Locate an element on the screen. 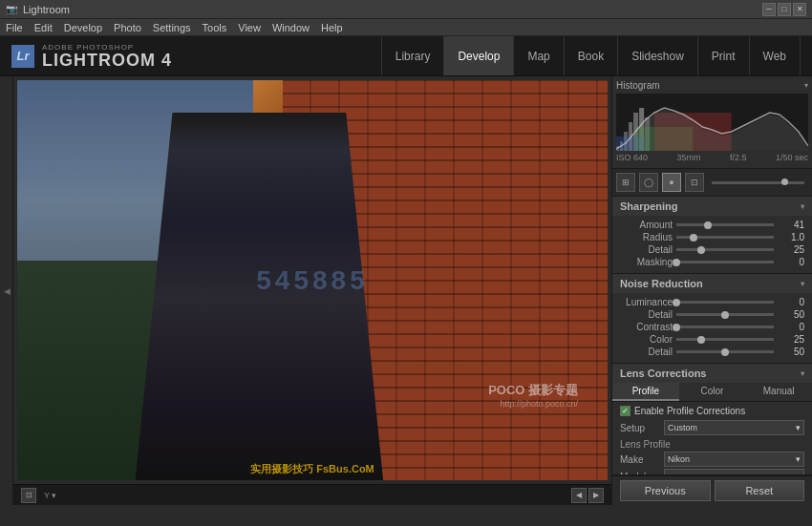 The width and height of the screenshot is (812, 526). window-title: Lightroom is located at coordinates (46, 10).